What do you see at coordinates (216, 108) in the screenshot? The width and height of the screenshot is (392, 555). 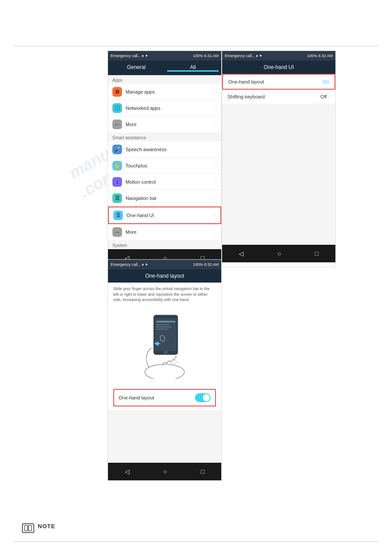 I see `networked-apps-arrow: ›` at bounding box center [216, 108].